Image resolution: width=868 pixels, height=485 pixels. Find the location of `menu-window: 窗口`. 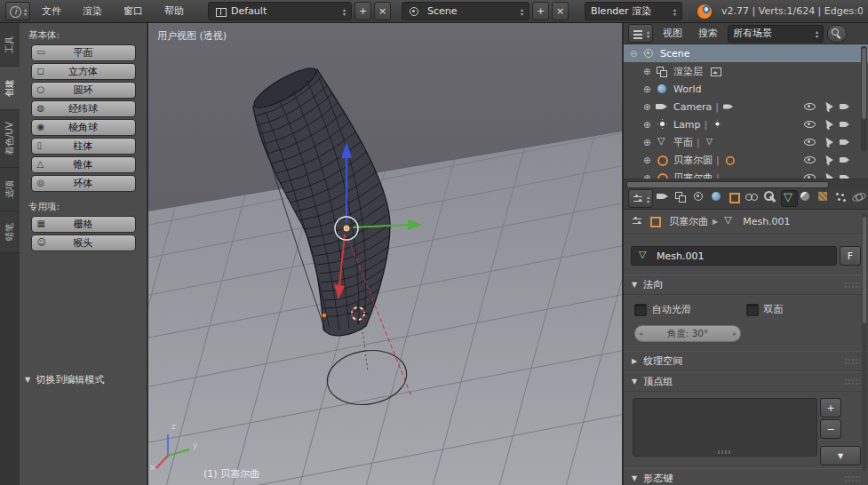

menu-window: 窗口 is located at coordinates (133, 11).